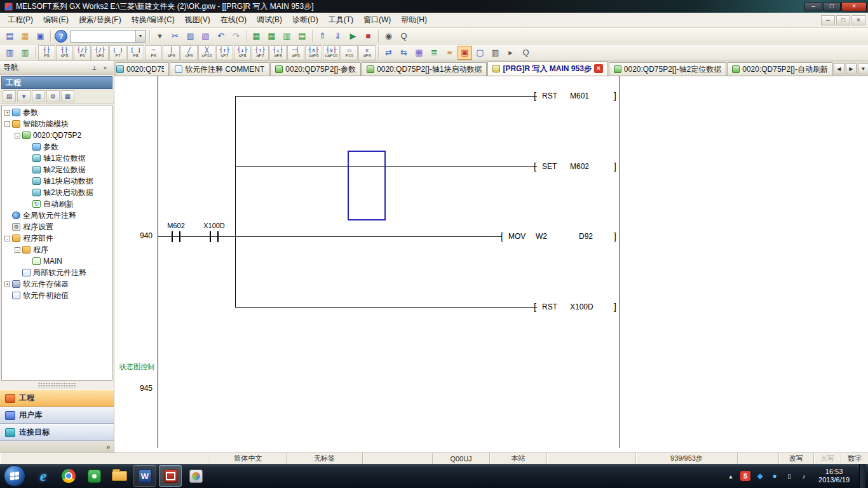 Image resolution: width=868 pixels, height=488 pixels. I want to click on start-button, so click(15, 476).